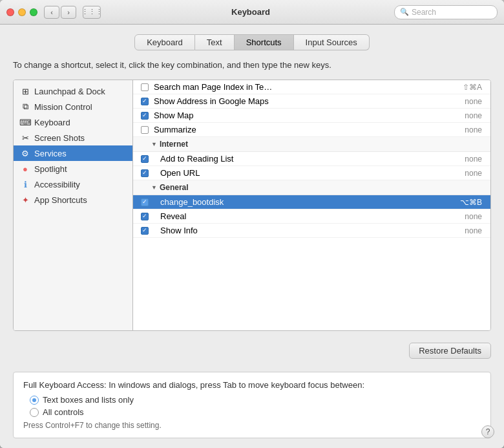  Describe the element at coordinates (145, 159) in the screenshot. I see `checkbox-add-reading-list` at that location.